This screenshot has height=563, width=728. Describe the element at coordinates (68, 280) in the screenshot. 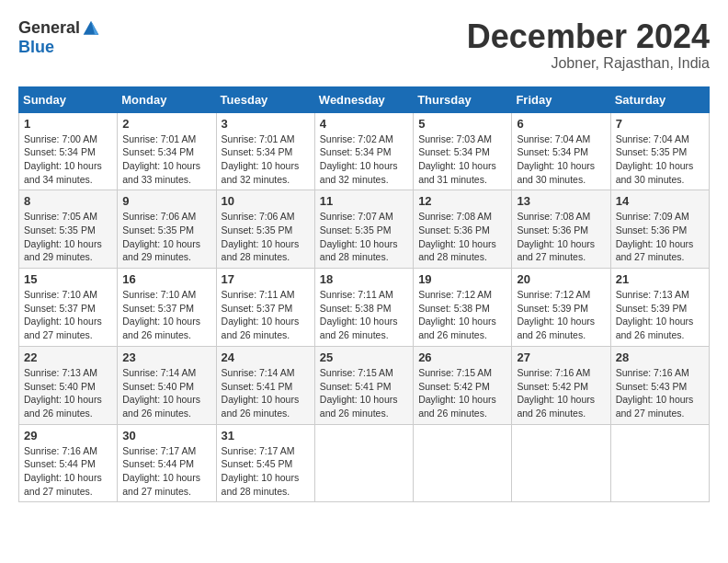

I see `day-number: 15` at that location.